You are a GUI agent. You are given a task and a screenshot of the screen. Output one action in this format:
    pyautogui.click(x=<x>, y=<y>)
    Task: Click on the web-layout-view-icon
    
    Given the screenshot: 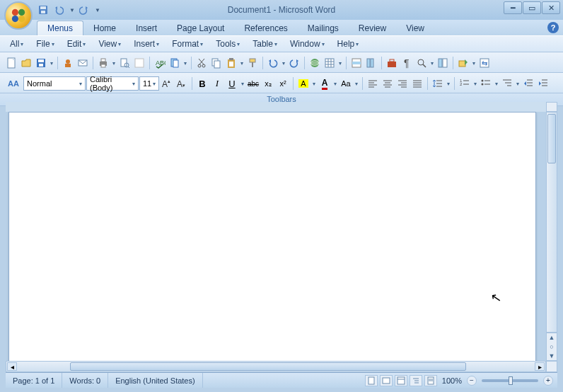 What is the action you would take?
    pyautogui.click(x=401, y=381)
    